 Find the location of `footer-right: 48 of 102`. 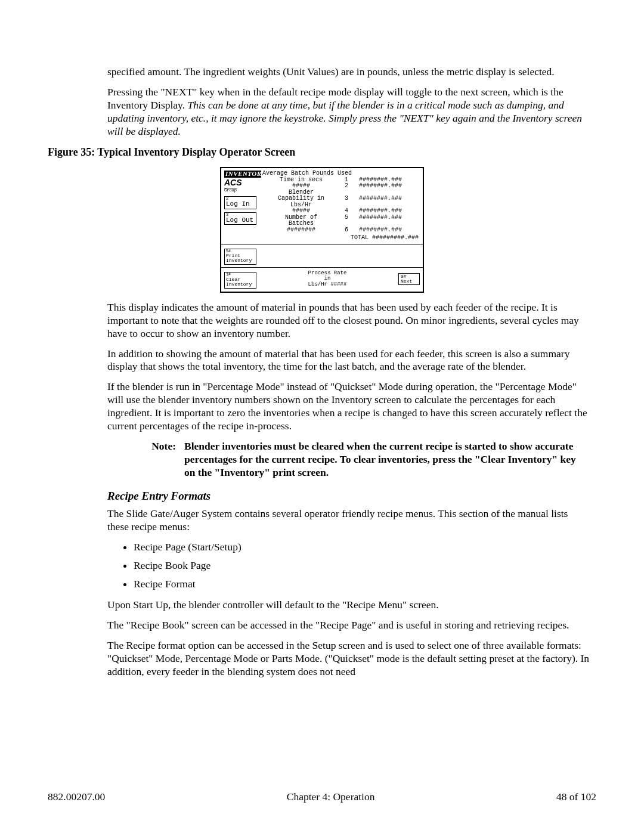

footer-right: 48 of 102 is located at coordinates (576, 797).